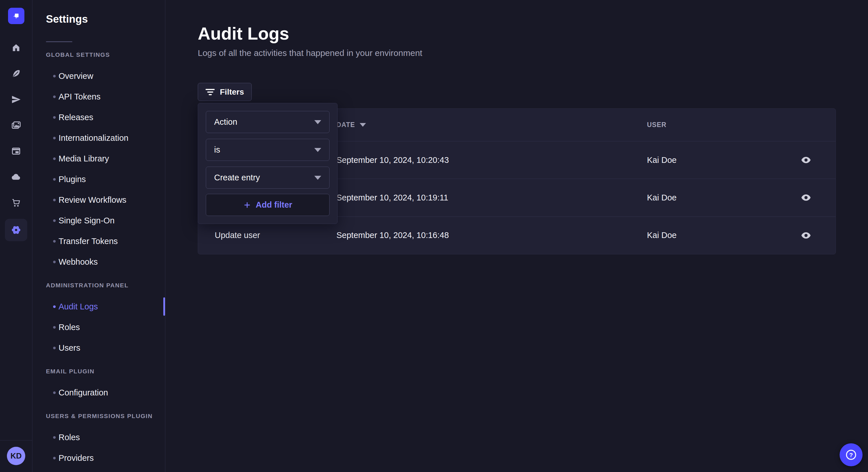 This screenshot has width=868, height=472. Describe the element at coordinates (16, 16) in the screenshot. I see `strapi-logo-icon` at that location.